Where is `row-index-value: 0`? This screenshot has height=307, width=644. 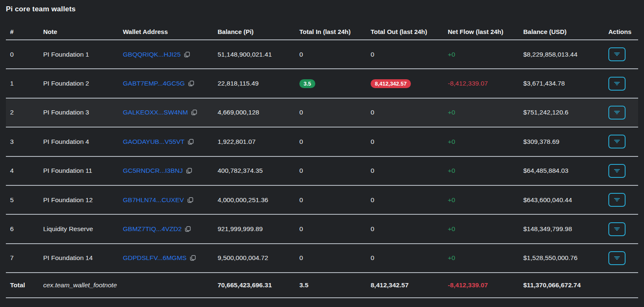
row-index-value: 0 is located at coordinates (12, 55).